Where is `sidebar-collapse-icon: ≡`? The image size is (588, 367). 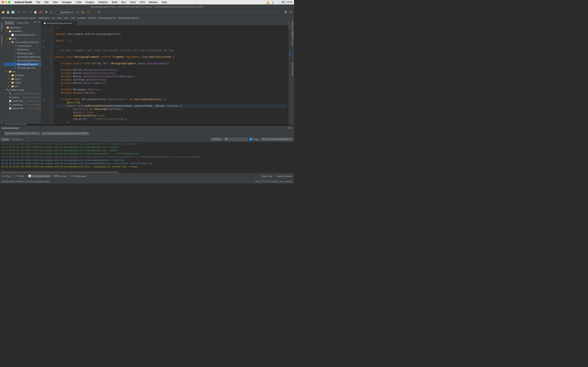
sidebar-collapse-icon: ≡ is located at coordinates (38, 23).